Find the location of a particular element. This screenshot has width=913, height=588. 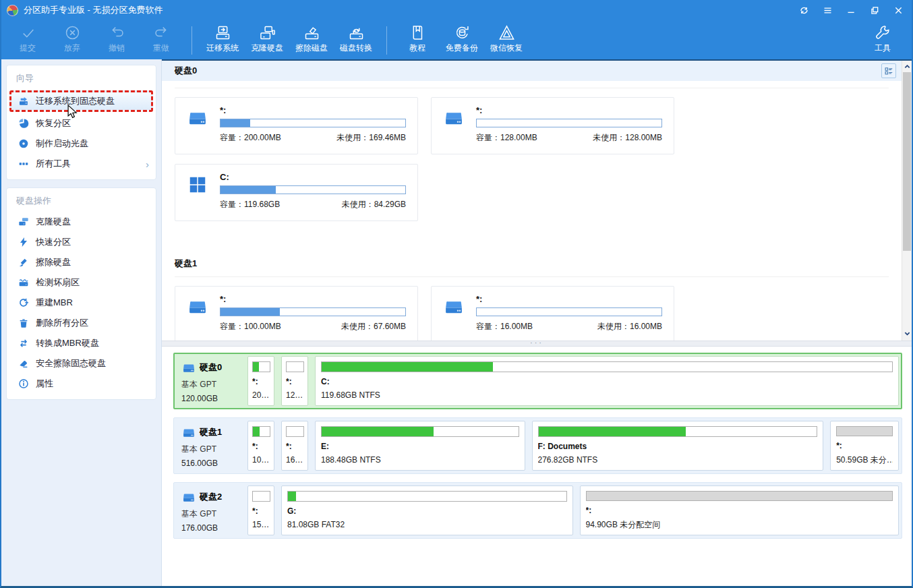

sidebar-item-secure-erase-ssd: 安全擦除固态硬盘 is located at coordinates (81, 363).